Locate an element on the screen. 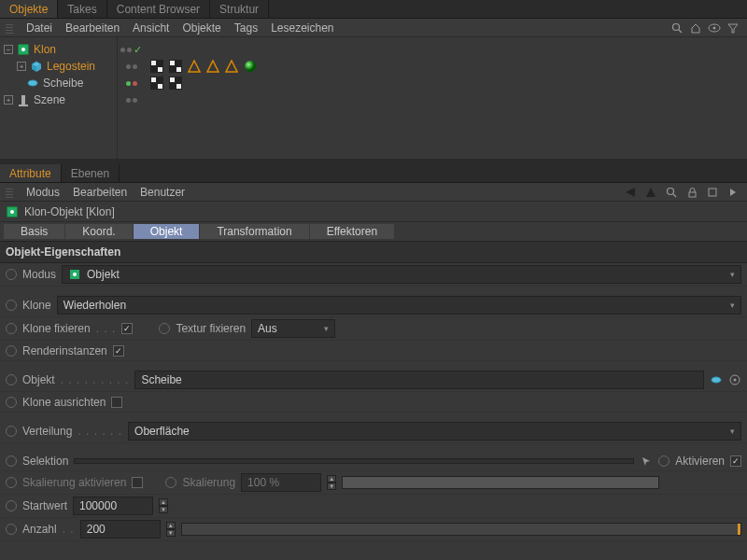 This screenshot has height=560, width=747. menu-datei: Datei is located at coordinates (39, 28).